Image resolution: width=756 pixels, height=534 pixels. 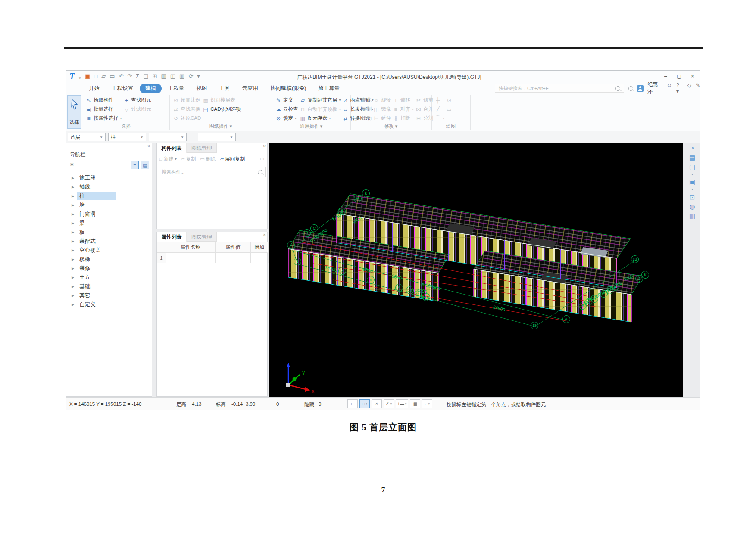 I want to click on floor-dropdown: 首层▼, so click(x=87, y=137).